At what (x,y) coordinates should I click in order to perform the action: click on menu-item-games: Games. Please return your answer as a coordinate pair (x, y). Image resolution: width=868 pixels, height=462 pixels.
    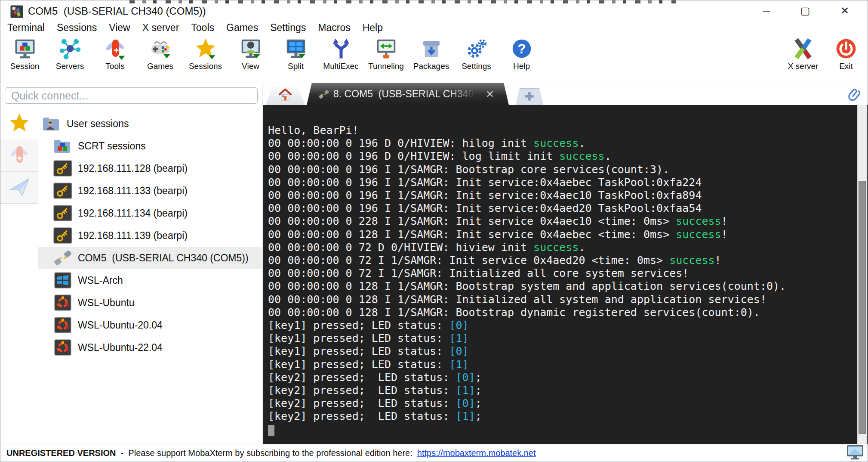
    Looking at the image, I should click on (242, 28).